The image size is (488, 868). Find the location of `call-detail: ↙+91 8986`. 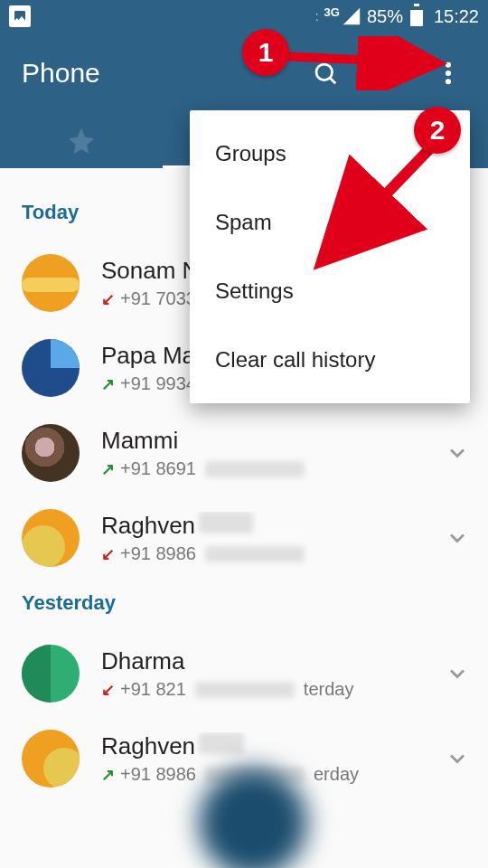

call-detail: ↙+91 8986 is located at coordinates (273, 553).